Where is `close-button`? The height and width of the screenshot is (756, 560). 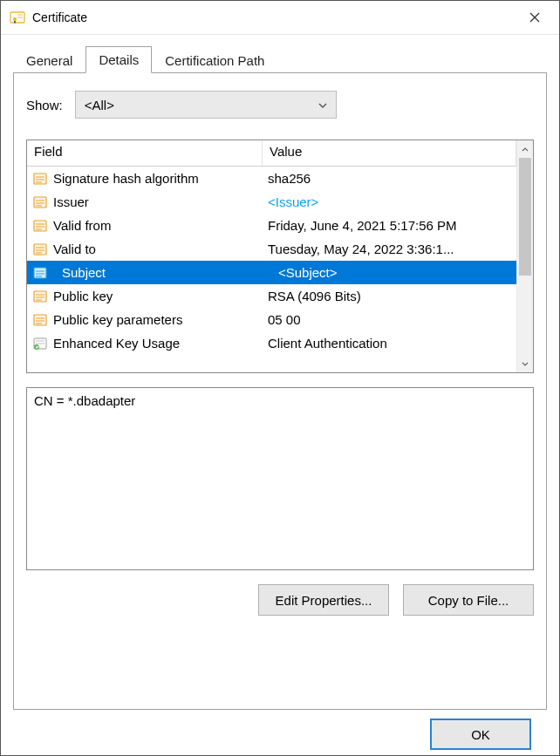
close-button is located at coordinates (535, 17).